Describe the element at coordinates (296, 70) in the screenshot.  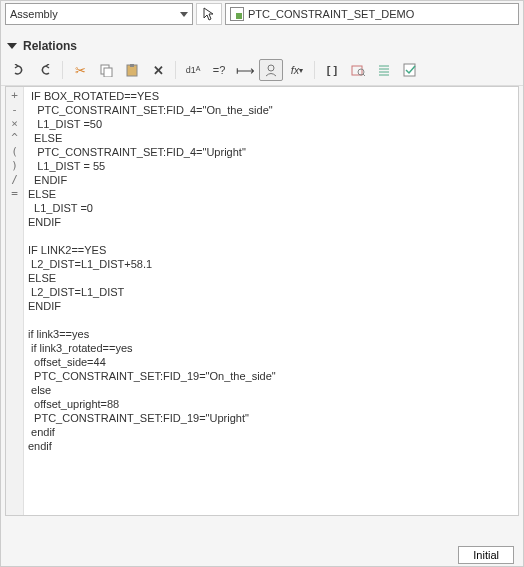
I see `fx-icon: fx` at that location.